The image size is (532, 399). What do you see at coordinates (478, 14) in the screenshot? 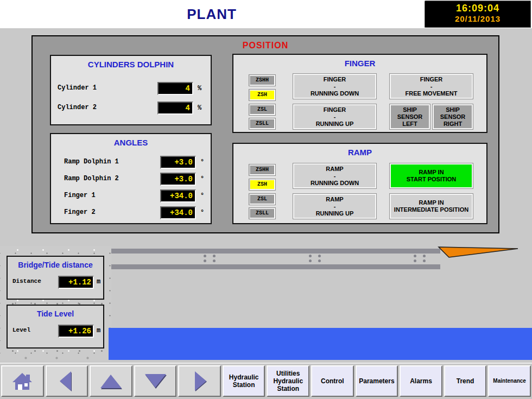
I see `clock-display: 16:09:04 20/11/2013` at bounding box center [478, 14].